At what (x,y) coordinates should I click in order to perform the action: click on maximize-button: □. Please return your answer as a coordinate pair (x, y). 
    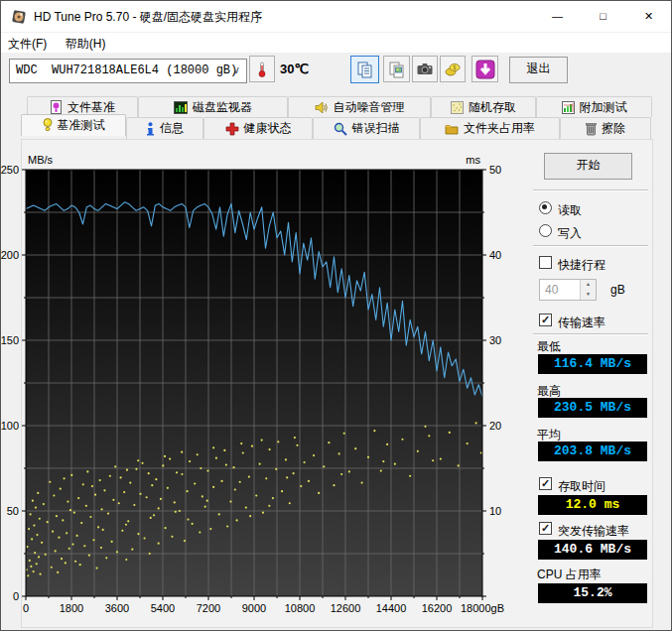
    Looking at the image, I should click on (604, 16).